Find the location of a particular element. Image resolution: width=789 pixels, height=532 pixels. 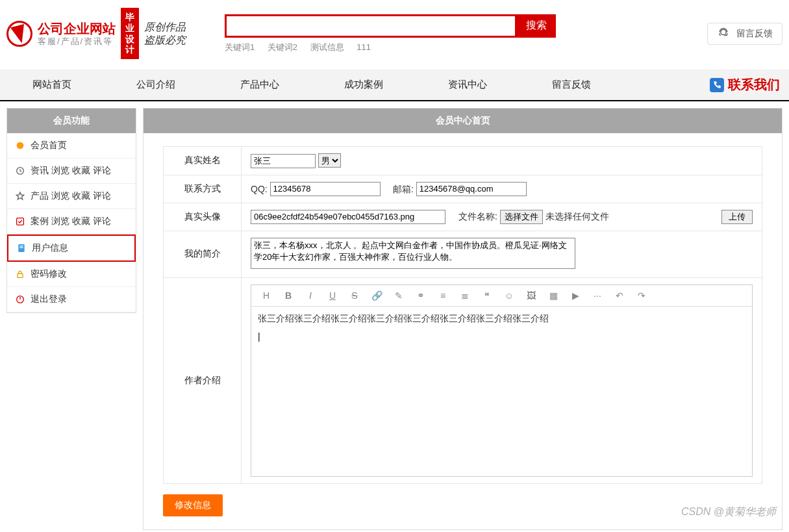

nav-home: 网站首页 is located at coordinates (52, 84).